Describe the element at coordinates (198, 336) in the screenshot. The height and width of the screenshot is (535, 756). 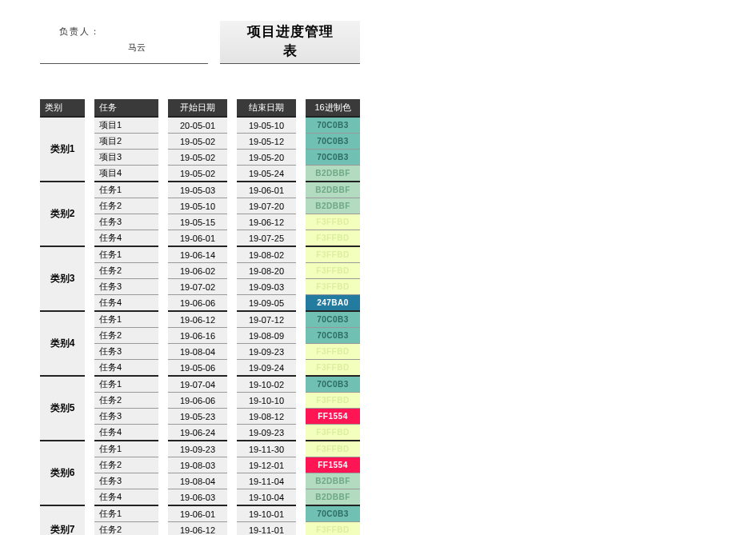
I see `start-cell: 19-06-16` at that location.